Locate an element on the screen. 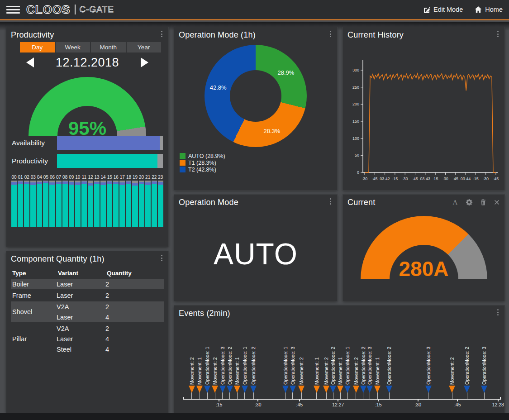  component-group: ShovelV2A2Laser4 is located at coordinates (87, 312).